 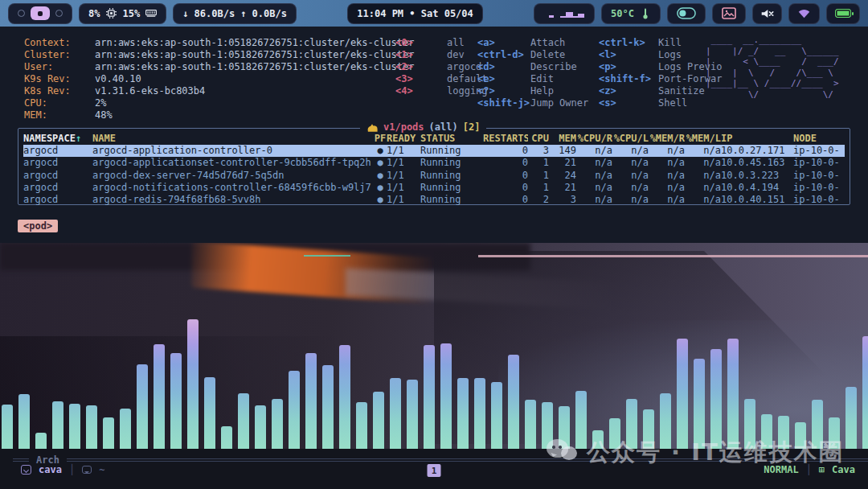 What do you see at coordinates (819, 138) in the screenshot?
I see `column-header-node: NODE` at bounding box center [819, 138].